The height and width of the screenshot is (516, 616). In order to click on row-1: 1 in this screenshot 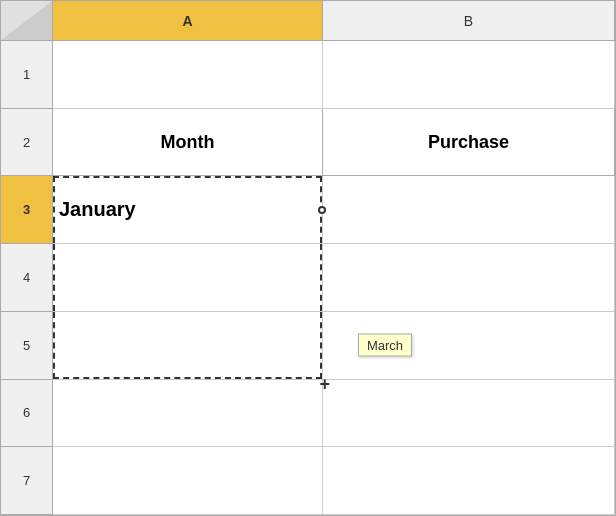, I will do `click(308, 75)`.